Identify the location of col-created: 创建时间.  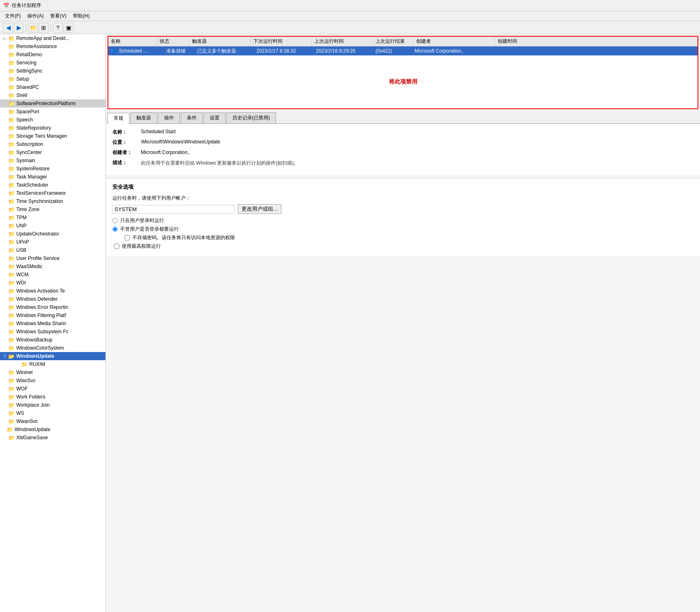
(596, 42).